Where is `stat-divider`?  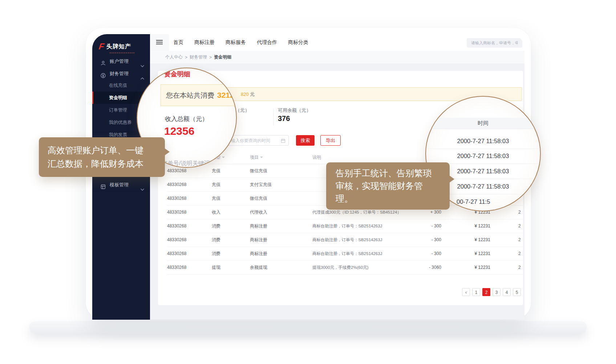
stat-divider is located at coordinates (273, 117).